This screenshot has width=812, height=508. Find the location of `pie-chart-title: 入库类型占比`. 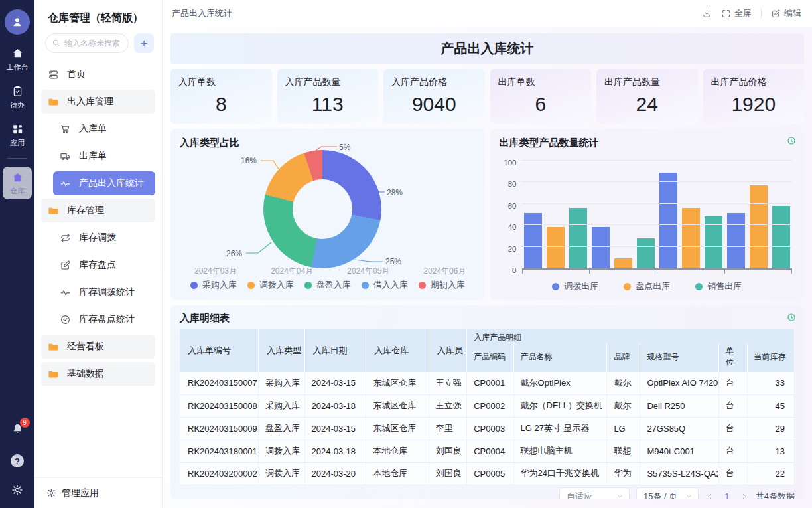

pie-chart-title: 入库类型占比 is located at coordinates (328, 144).